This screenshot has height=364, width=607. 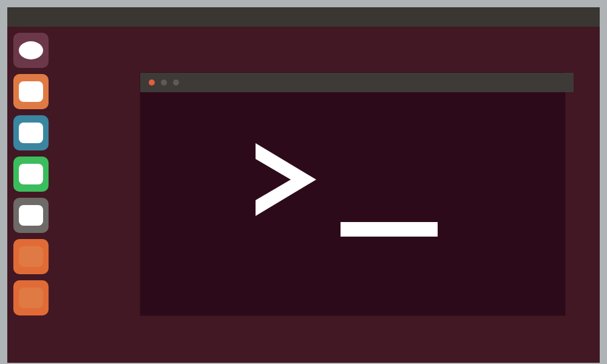 What do you see at coordinates (304, 17) in the screenshot?
I see `top-panel` at bounding box center [304, 17].